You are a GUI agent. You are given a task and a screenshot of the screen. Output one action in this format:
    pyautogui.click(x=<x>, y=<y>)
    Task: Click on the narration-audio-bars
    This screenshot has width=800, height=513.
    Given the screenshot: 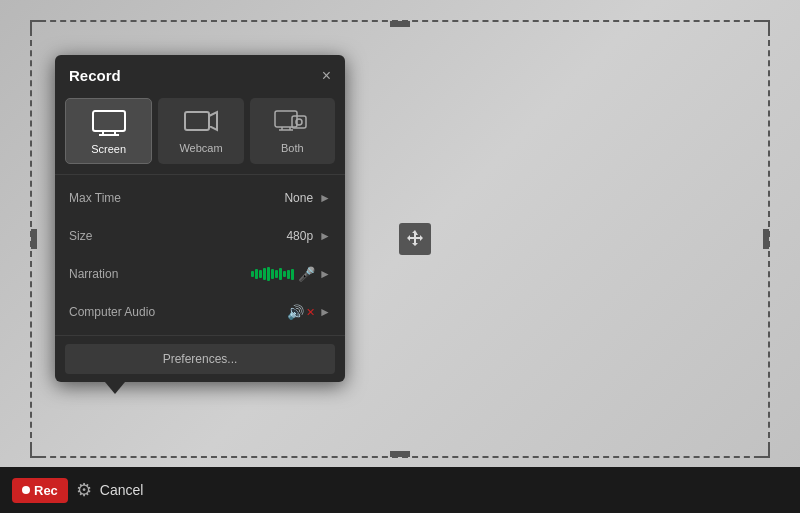 What is the action you would take?
    pyautogui.click(x=272, y=274)
    